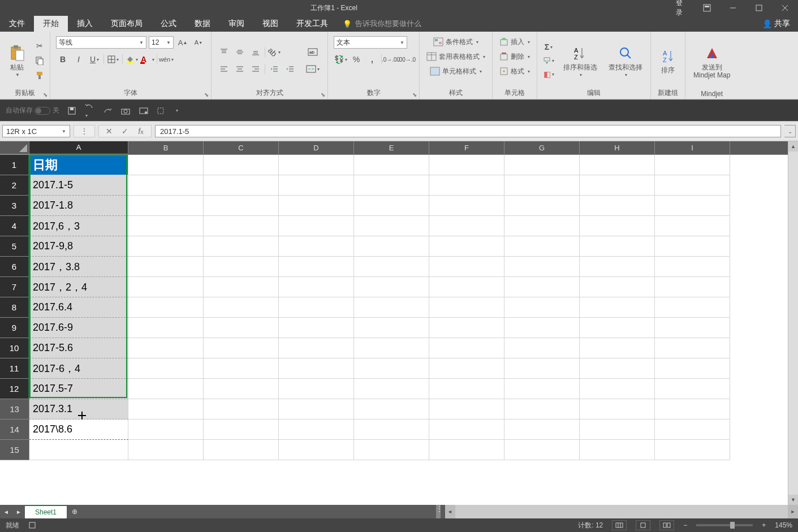 Image resolution: width=798 pixels, height=532 pixels. What do you see at coordinates (618, 328) in the screenshot?
I see `cell-H9` at bounding box center [618, 328].